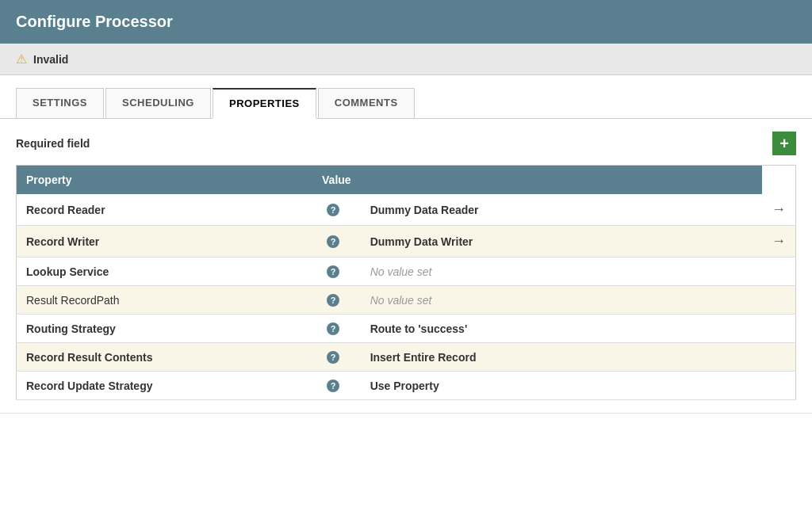  What do you see at coordinates (406, 22) in the screenshot?
I see `dialog-header: Configure Processor` at bounding box center [406, 22].